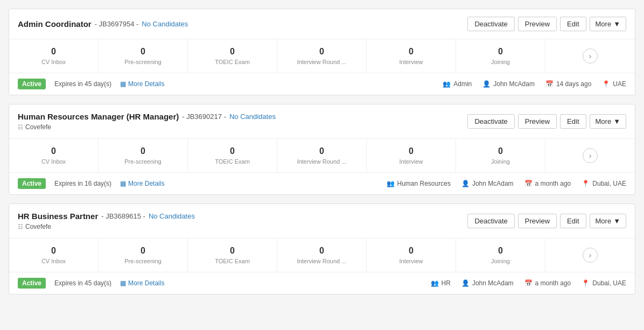 The width and height of the screenshot is (644, 330). What do you see at coordinates (463, 84) in the screenshot?
I see `department-name: Admin` at bounding box center [463, 84].